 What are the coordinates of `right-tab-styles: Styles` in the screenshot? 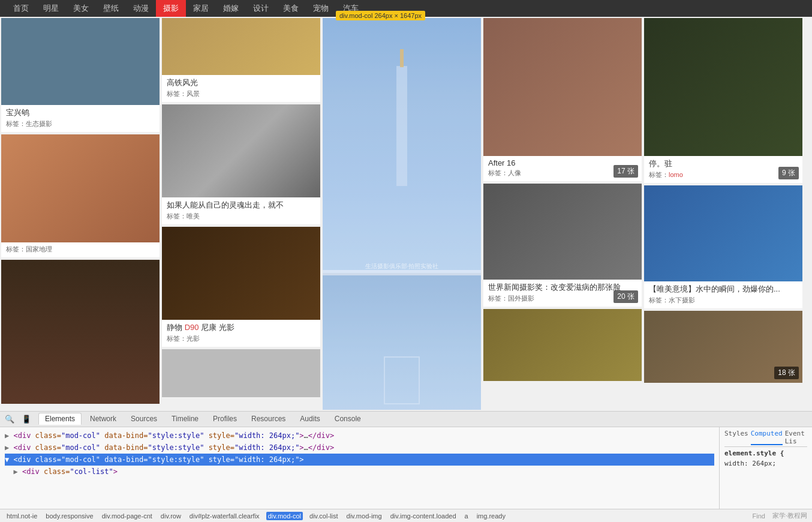 It's located at (736, 437).